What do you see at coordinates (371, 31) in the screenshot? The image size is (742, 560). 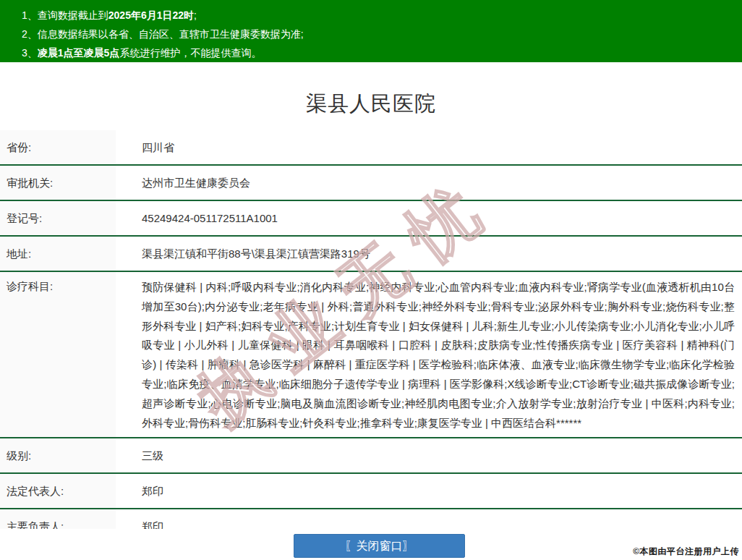 I see `notice-banner: 1、查询数据截止到2025年6月1日22时; 2、信息数据结果以各省、自治区、直…` at bounding box center [371, 31].